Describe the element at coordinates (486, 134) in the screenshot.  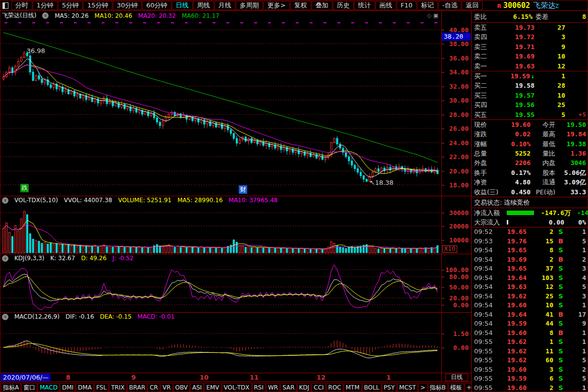
I see `info-label: 涨跌` at that location.